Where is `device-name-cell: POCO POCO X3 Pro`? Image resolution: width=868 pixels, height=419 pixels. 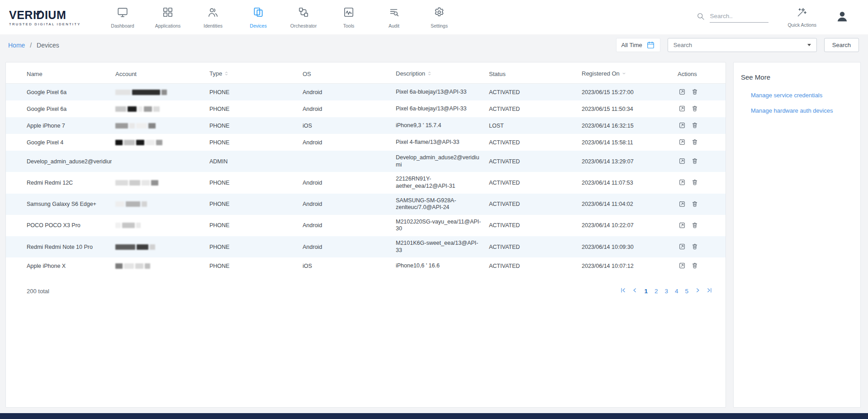 device-name-cell: POCO POCO X3 Pro is located at coordinates (59, 225).